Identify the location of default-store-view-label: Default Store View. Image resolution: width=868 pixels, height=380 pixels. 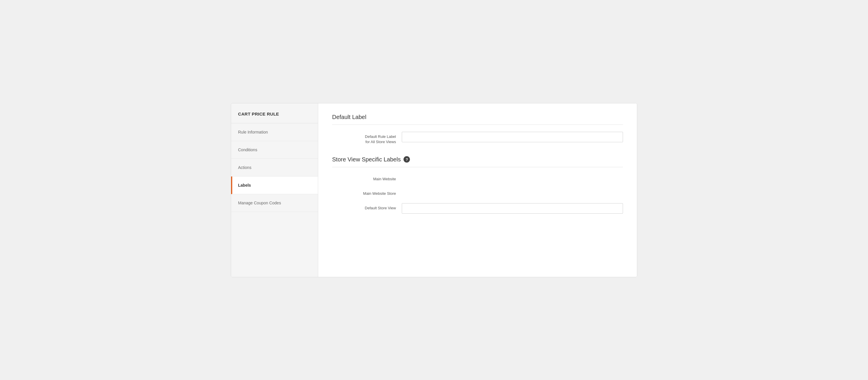
(364, 207).